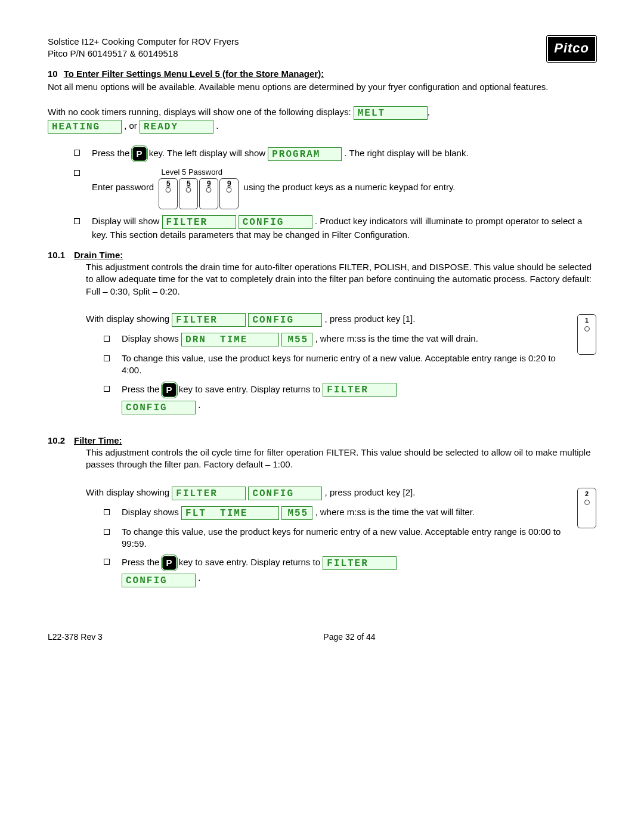 This screenshot has width=644, height=833. Describe the element at coordinates (341, 373) in the screenshot. I see `sub101-bullets: Display shows DRN TIME M55 , where m:ss …` at that location.